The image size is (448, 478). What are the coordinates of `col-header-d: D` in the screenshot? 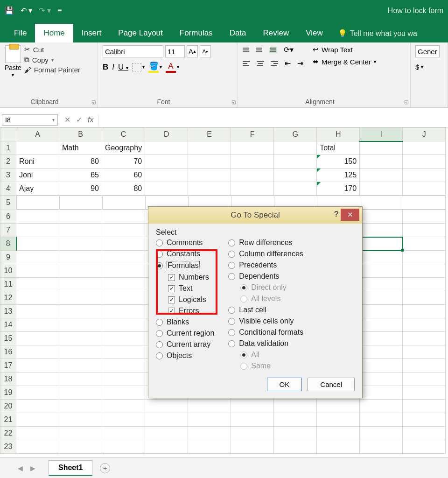 It's located at (167, 134).